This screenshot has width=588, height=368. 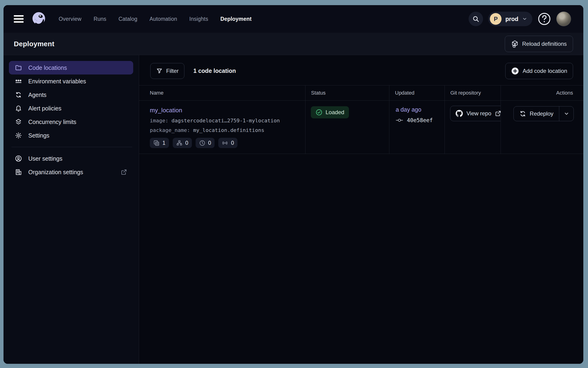 What do you see at coordinates (515, 71) in the screenshot?
I see `plus-circle-icon` at bounding box center [515, 71].